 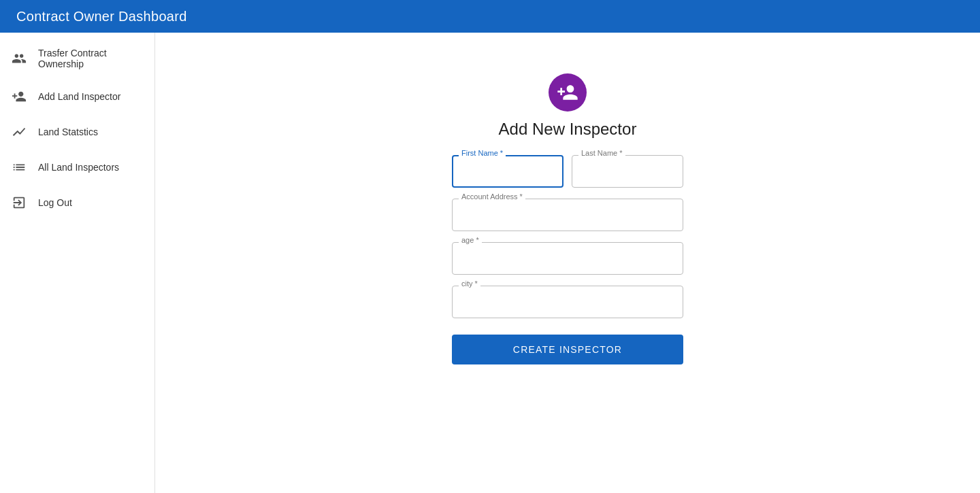 What do you see at coordinates (568, 215) in the screenshot?
I see `account-address-wrapper: Account Address *` at bounding box center [568, 215].